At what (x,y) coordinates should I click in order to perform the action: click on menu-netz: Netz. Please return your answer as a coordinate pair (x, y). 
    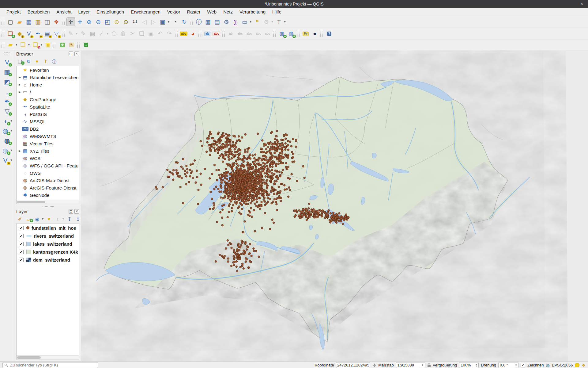
    Looking at the image, I should click on (228, 12).